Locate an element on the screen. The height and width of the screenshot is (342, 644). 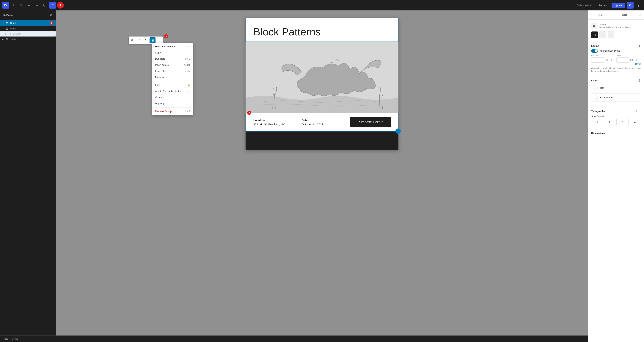
menu-item-ungroup: Ungroup is located at coordinates (173, 103).